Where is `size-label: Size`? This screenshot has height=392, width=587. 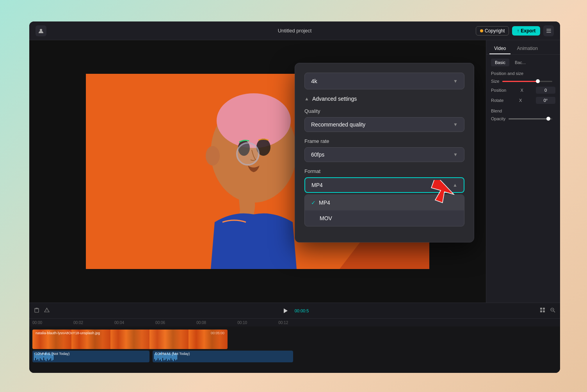 size-label: Size is located at coordinates (495, 81).